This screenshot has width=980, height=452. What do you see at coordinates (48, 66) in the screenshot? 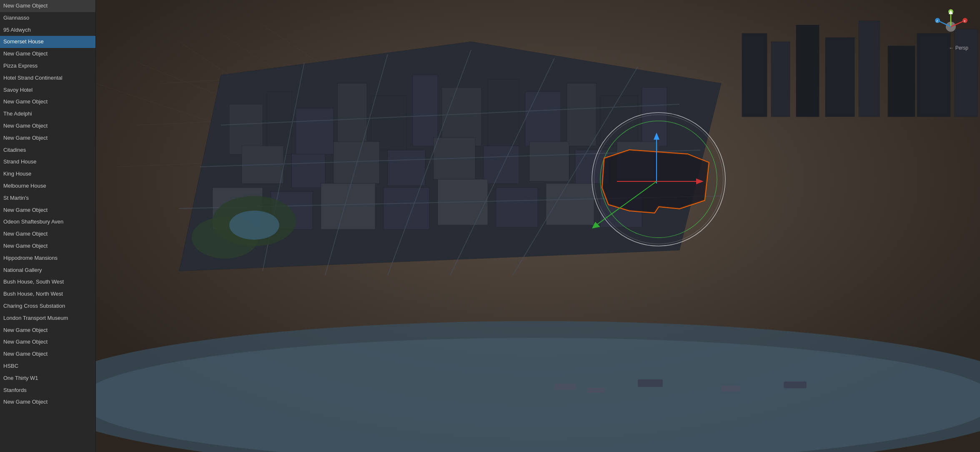
I see `sidebar-item-5: Pizza Express` at bounding box center [48, 66].